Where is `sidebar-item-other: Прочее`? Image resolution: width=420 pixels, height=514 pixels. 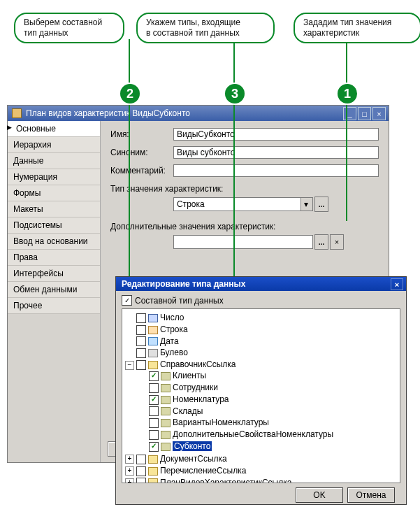
sidebar-item-other: Прочее is located at coordinates (54, 306).